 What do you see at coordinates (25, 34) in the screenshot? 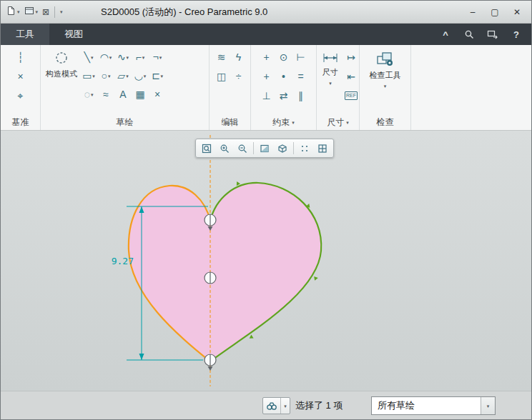
I see `tab-tools: 工具` at bounding box center [25, 34].